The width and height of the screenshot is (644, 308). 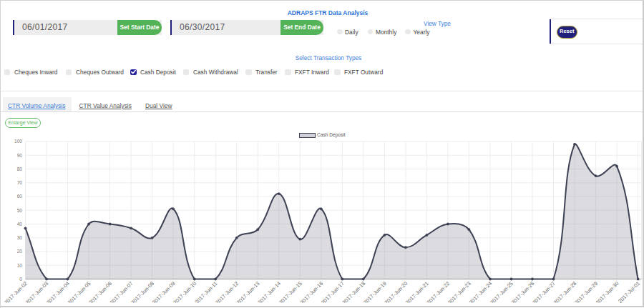 What do you see at coordinates (20, 156) in the screenshot?
I see `svg-text: 90` at bounding box center [20, 156].